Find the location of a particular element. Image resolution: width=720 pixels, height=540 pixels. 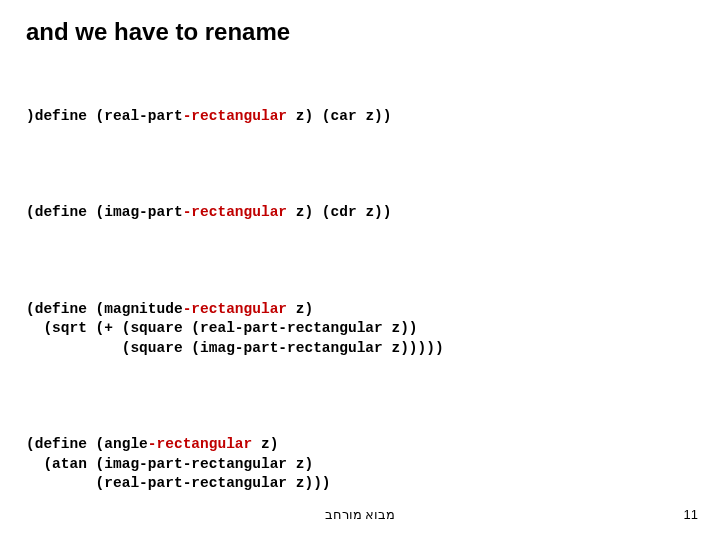

code-text: (define (imag-part is located at coordinates (104, 212).